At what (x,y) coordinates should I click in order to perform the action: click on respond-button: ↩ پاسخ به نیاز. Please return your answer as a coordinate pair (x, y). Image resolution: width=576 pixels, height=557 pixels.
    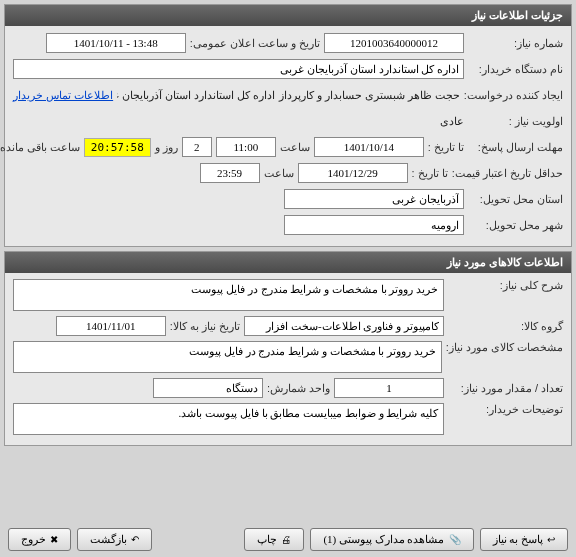
    Looking at the image, I should click on (524, 540).